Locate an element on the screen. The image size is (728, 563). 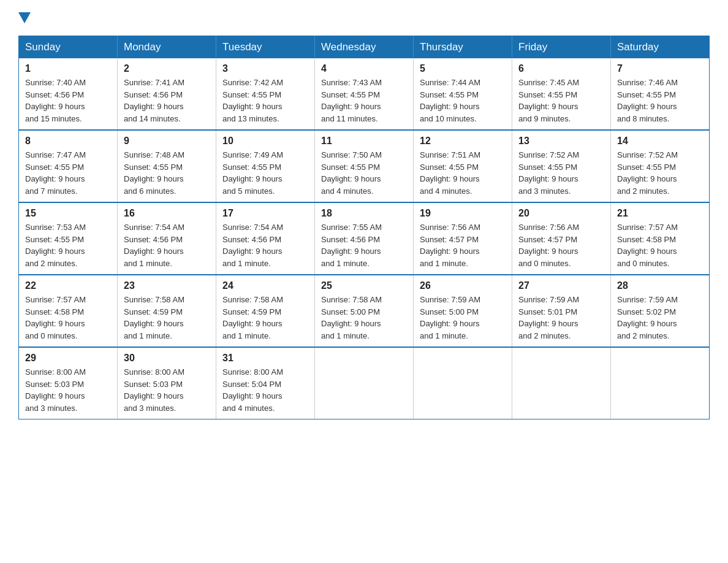
day-number: 17 is located at coordinates (265, 213).